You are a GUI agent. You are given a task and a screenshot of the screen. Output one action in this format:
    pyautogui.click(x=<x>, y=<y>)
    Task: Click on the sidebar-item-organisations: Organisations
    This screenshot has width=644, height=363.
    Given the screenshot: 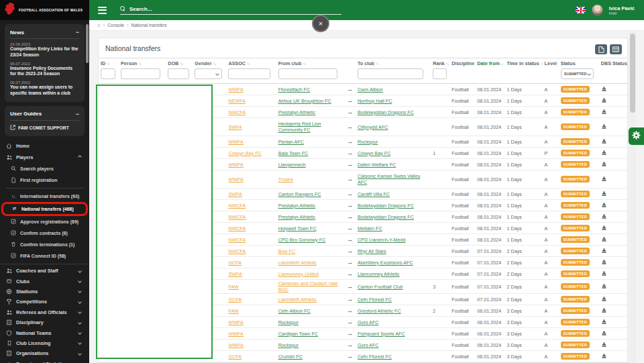 What is the action you would take?
    pyautogui.click(x=44, y=353)
    